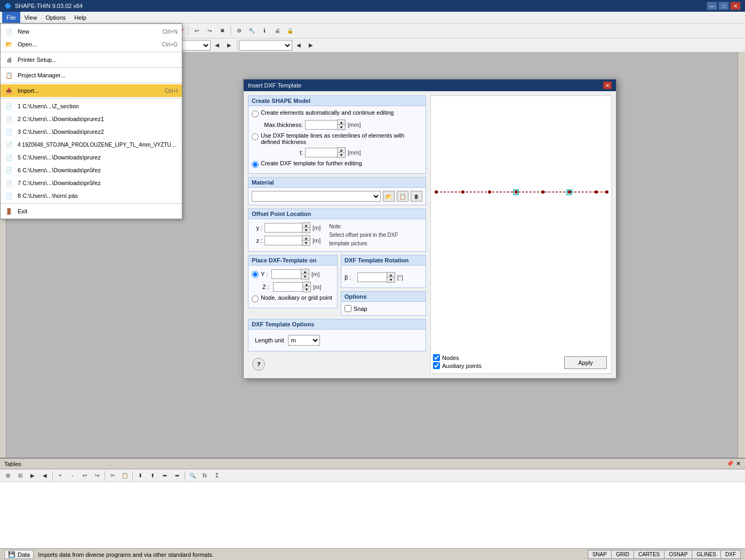 This screenshot has height=560, width=745. Describe the element at coordinates (11, 17) in the screenshot. I see `menu-file: File` at that location.